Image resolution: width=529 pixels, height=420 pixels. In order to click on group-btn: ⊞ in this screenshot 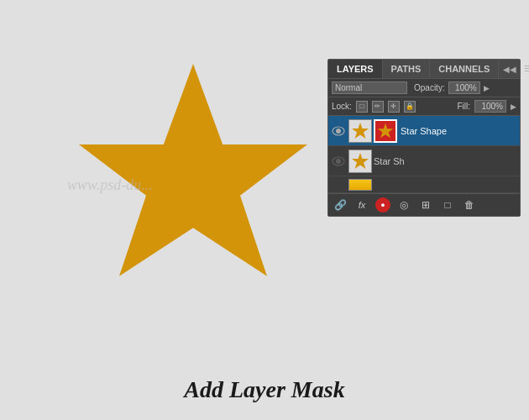, I will do `click(426, 205)`.